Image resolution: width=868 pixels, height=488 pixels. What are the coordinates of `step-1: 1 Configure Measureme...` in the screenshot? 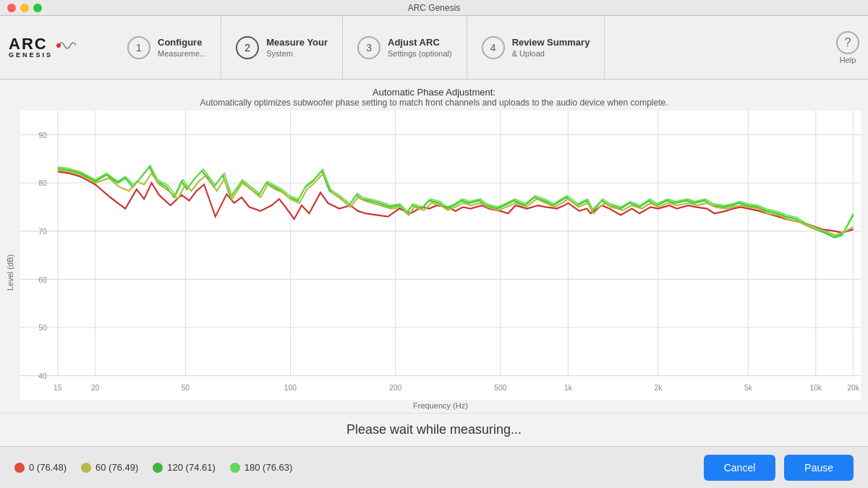 It's located at (167, 48).